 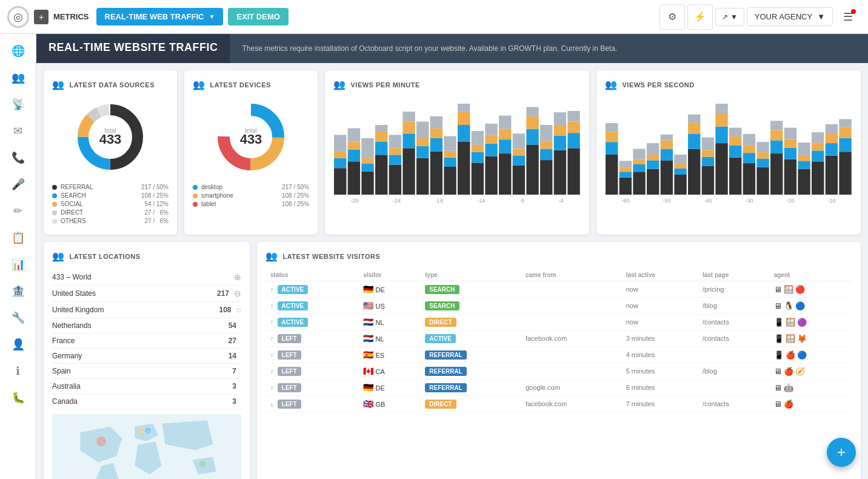 What do you see at coordinates (147, 278) in the screenshot?
I see `location-world: 433 – World ⊕` at bounding box center [147, 278].